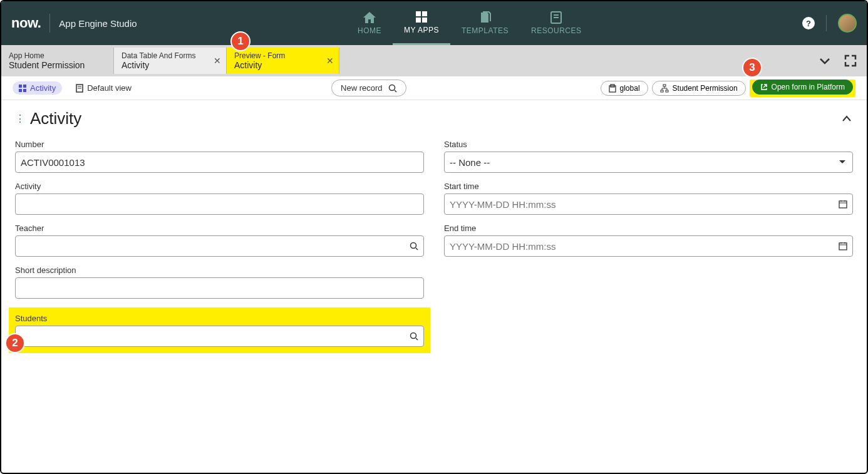  Describe the element at coordinates (23, 88) in the screenshot. I see `grid-icon` at that location.